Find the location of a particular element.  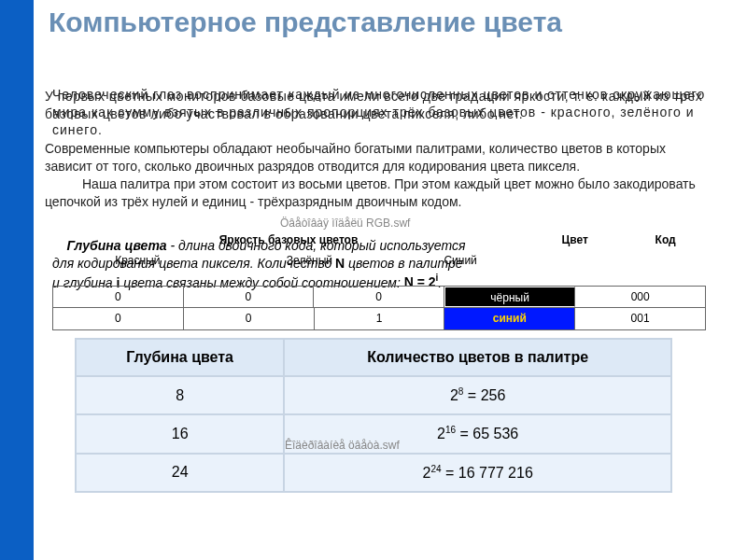

count-cell: 224 = 16 777 216 is located at coordinates (478, 472).